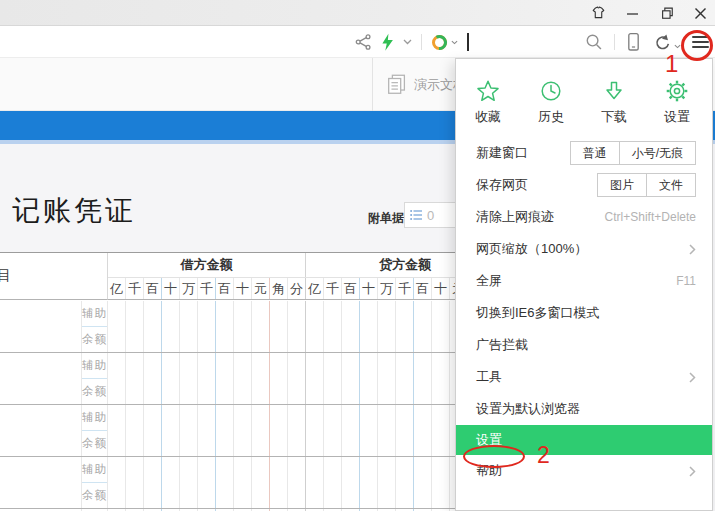  Describe the element at coordinates (584, 345) in the screenshot. I see `menu-item-ad-block: 广告拦截` at that location.